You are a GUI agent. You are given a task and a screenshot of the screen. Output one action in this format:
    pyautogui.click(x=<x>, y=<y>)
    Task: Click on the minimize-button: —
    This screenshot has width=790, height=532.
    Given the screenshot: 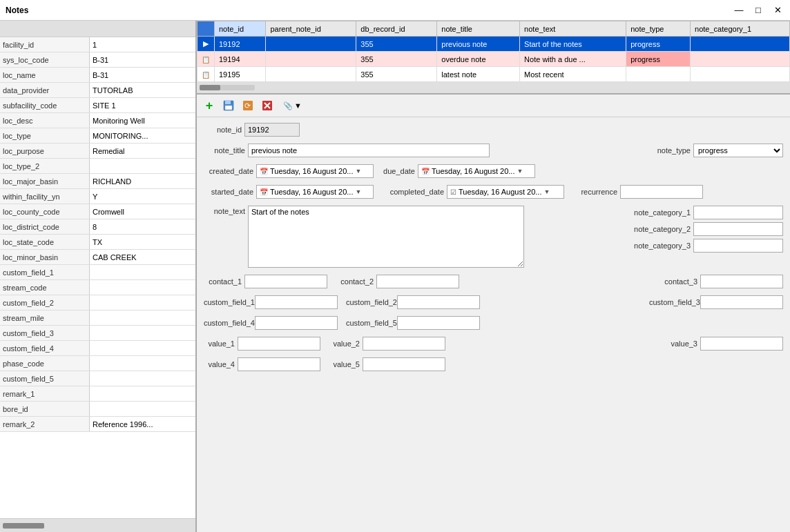 What is the action you would take?
    pyautogui.click(x=739, y=10)
    